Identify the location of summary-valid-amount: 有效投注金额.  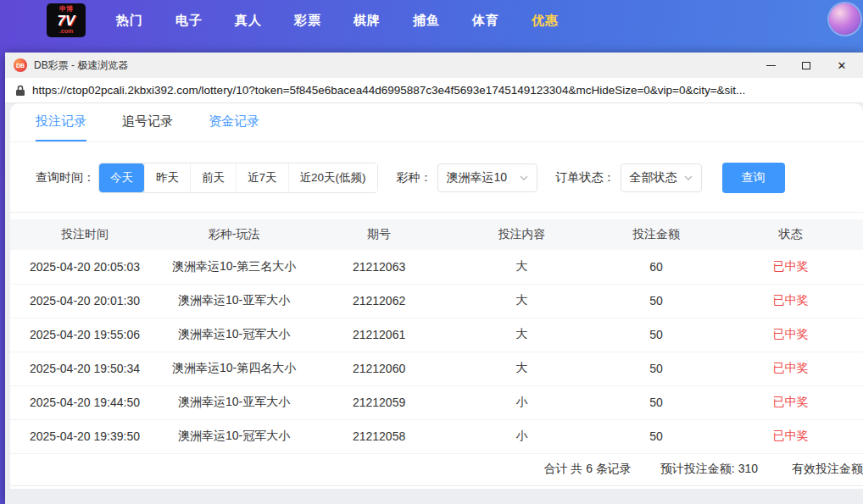
(827, 469).